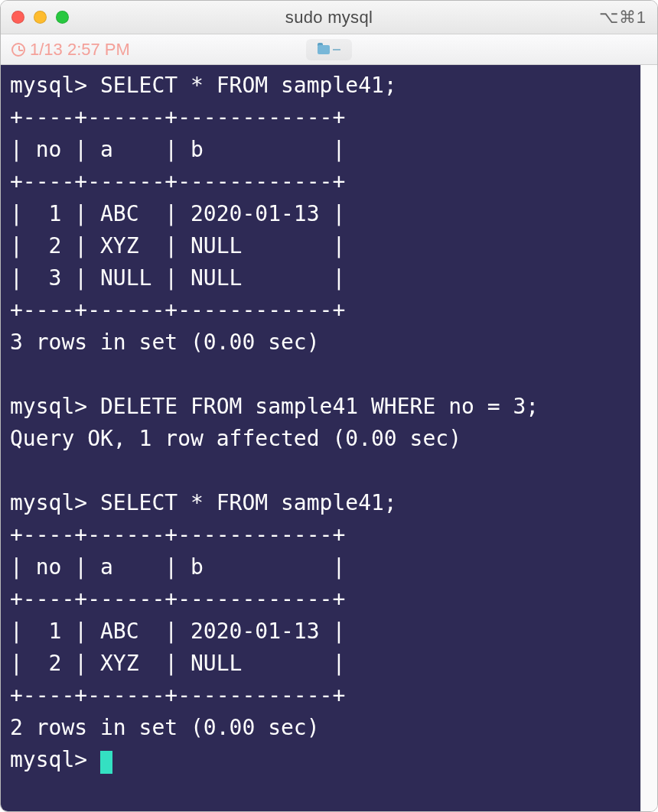 Image resolution: width=658 pixels, height=812 pixels. Describe the element at coordinates (329, 50) in the screenshot. I see `toolbar: 1/13 2:57 PM` at that location.